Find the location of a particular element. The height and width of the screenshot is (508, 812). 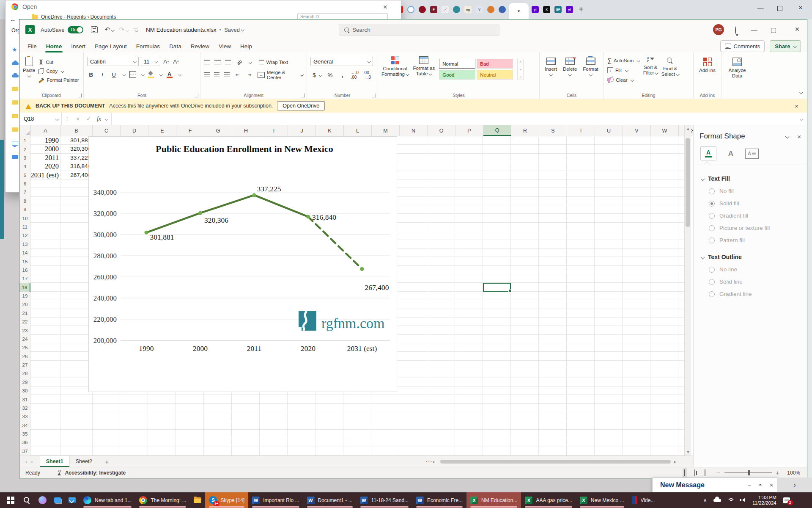

browser-tab-xm-circle is located at coordinates (411, 9).